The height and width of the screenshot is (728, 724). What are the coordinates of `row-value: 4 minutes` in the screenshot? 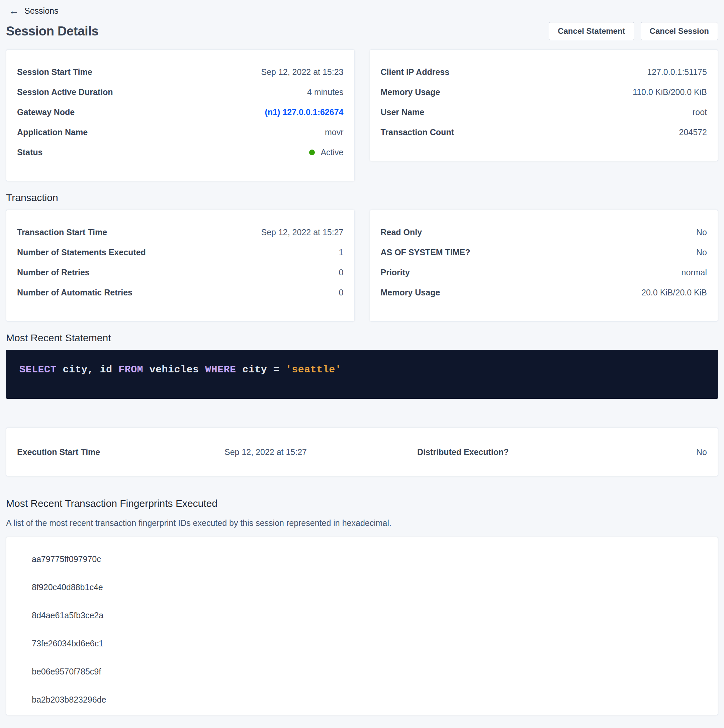 It's located at (325, 92).